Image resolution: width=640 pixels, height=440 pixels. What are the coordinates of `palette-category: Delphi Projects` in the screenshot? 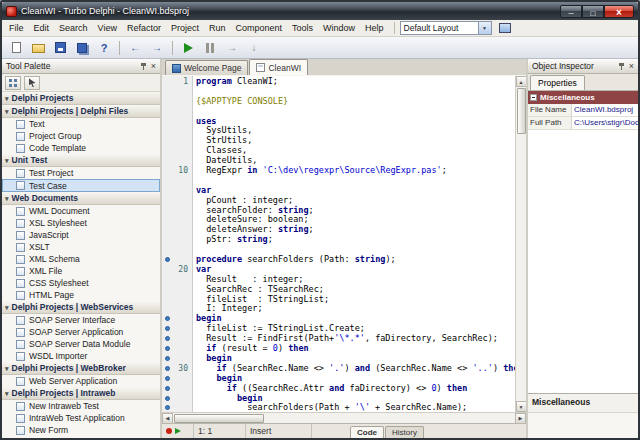 It's located at (81, 98).